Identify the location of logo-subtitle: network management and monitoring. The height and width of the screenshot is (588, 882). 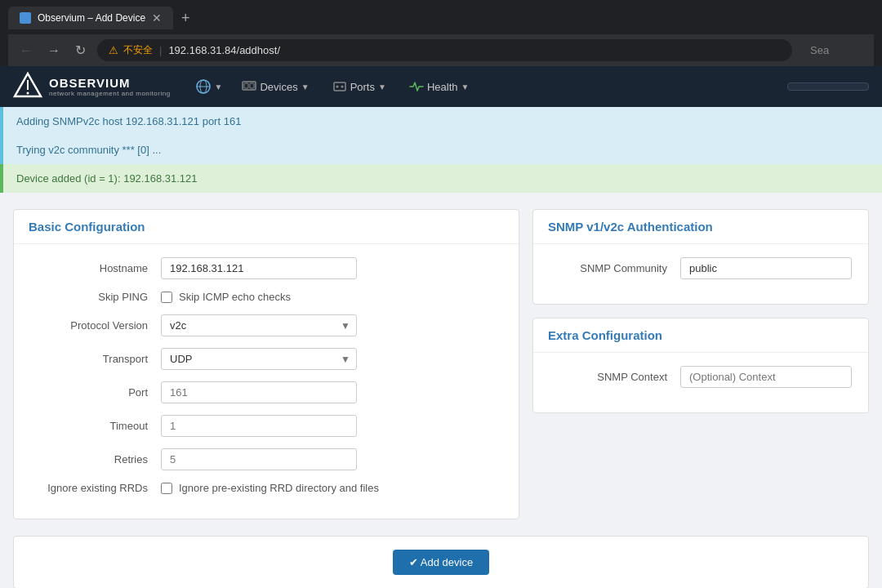
(109, 93).